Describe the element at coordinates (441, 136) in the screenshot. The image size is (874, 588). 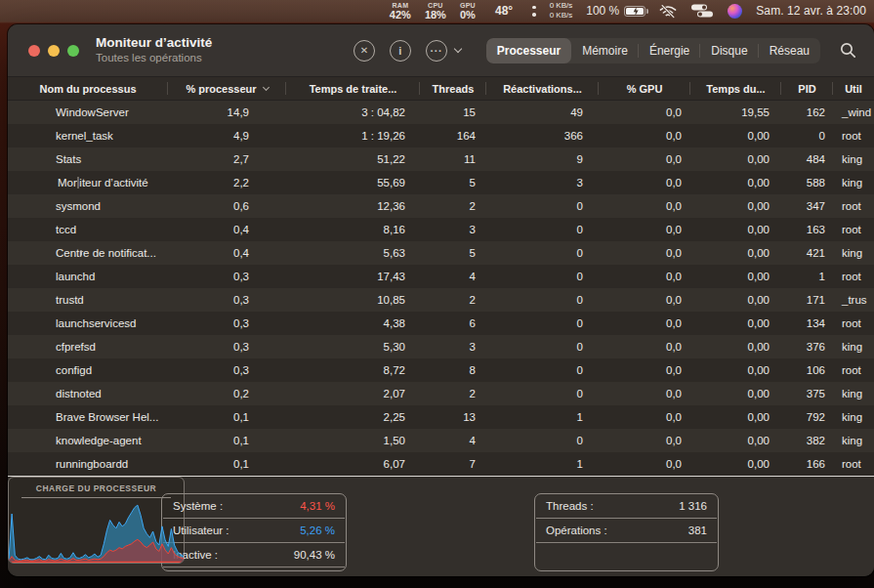
I see `table-row: kernel_task 4,9 1 : 19,26 164 366 0,0 0,…` at that location.